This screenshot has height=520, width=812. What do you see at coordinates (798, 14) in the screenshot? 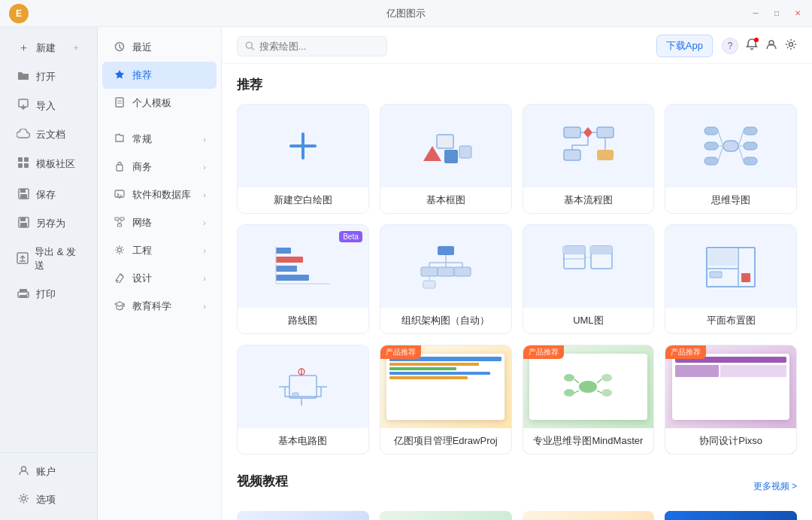
I see `close-button: ✕` at bounding box center [798, 14].